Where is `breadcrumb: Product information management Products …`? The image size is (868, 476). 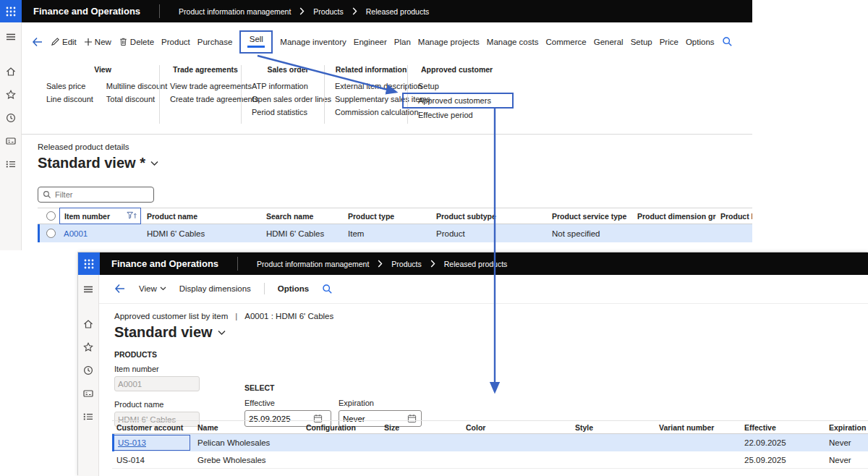 breadcrumb: Product information management Products … is located at coordinates (373, 264).